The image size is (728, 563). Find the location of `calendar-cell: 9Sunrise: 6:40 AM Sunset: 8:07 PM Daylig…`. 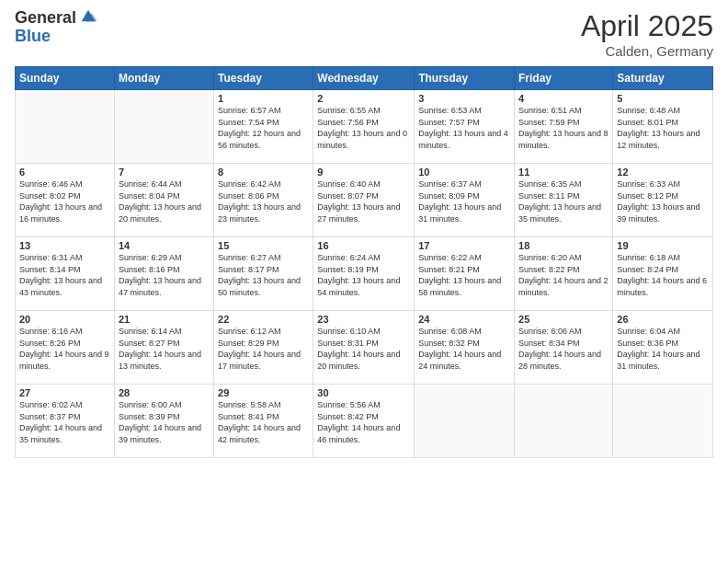

calendar-cell: 9Sunrise: 6:40 AM Sunset: 8:07 PM Daylig… is located at coordinates (364, 201).